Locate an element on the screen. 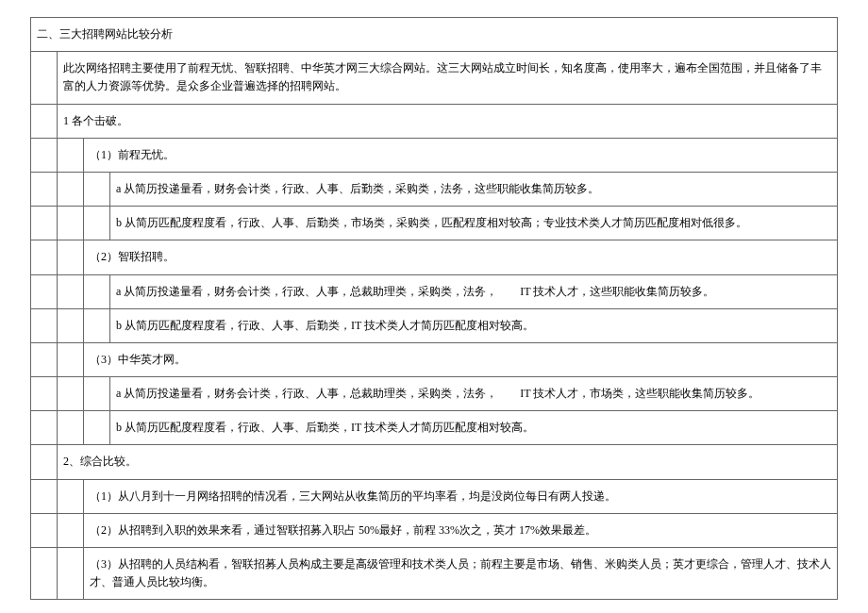 Image resolution: width=868 pixels, height=613 pixels. item1-title-row: （1）前程无忧。 is located at coordinates (434, 155).